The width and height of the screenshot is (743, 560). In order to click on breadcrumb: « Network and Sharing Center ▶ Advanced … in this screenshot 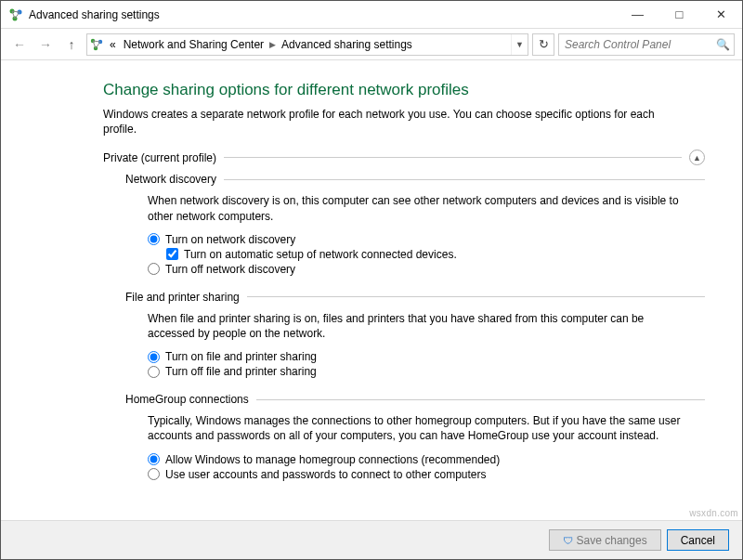, I will do `click(307, 45)`.